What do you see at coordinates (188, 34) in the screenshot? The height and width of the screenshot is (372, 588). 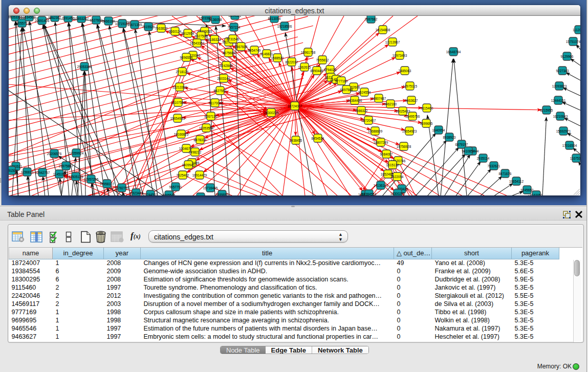 I see `svg-text: 8912954` at bounding box center [188, 34].